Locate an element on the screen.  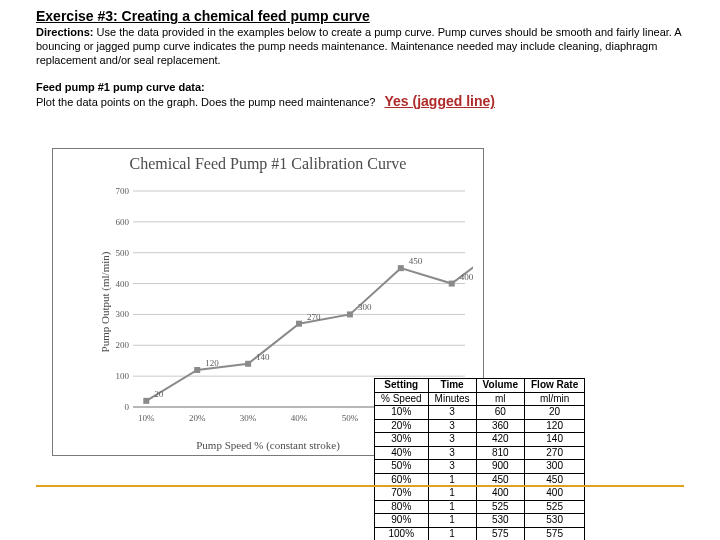
table-header: Setting is located at coordinates (402, 386).